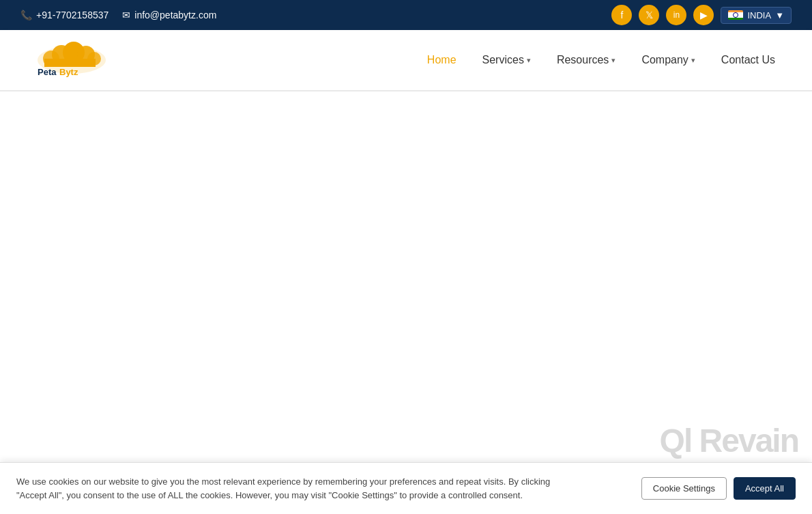 Image resolution: width=812 pixels, height=514 pixels. What do you see at coordinates (676, 15) in the screenshot?
I see `linkedin-icon: in` at bounding box center [676, 15].